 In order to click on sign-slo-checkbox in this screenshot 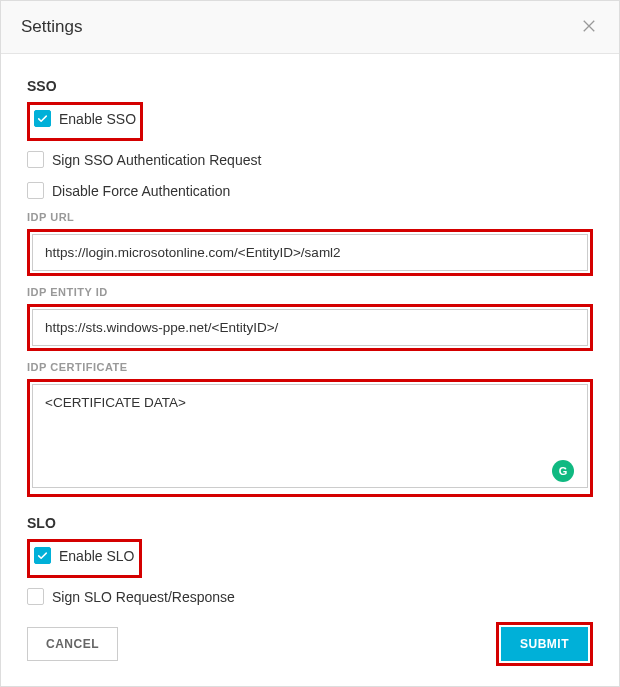, I will do `click(36, 596)`.